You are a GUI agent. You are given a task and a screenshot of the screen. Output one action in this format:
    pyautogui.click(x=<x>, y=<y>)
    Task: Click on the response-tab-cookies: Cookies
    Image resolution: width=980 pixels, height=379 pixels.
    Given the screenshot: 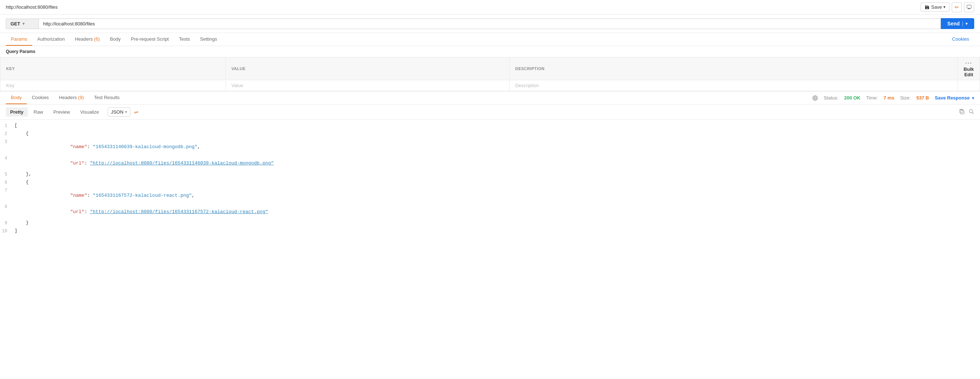 What is the action you would take?
    pyautogui.click(x=40, y=98)
    